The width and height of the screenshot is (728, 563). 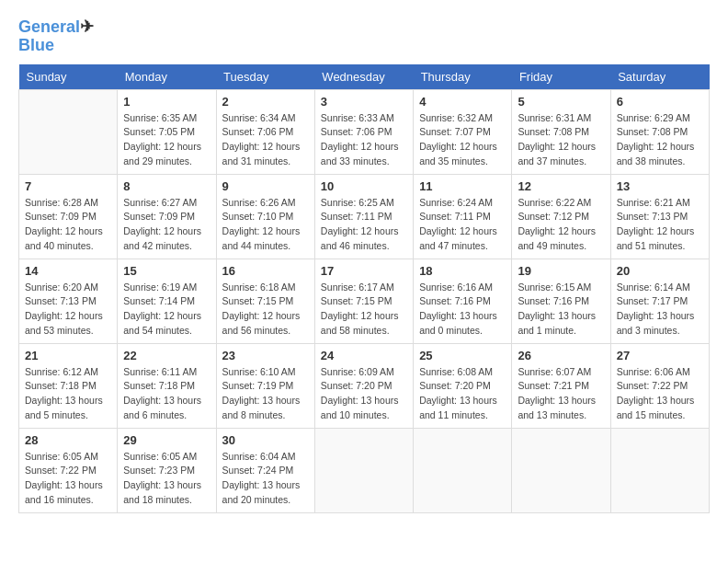 What do you see at coordinates (68, 186) in the screenshot?
I see `day-number: 7` at bounding box center [68, 186].